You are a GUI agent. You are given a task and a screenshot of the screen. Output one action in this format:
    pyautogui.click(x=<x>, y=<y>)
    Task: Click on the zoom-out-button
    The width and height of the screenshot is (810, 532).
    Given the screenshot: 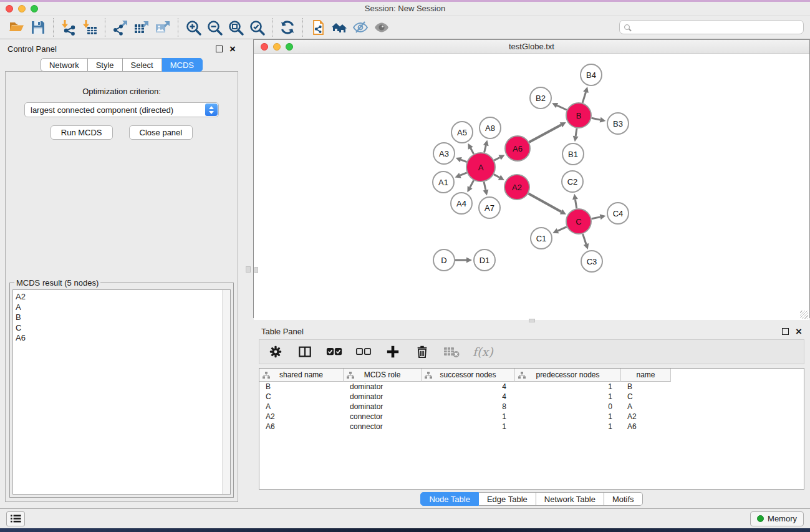 What is the action you would take?
    pyautogui.click(x=215, y=27)
    